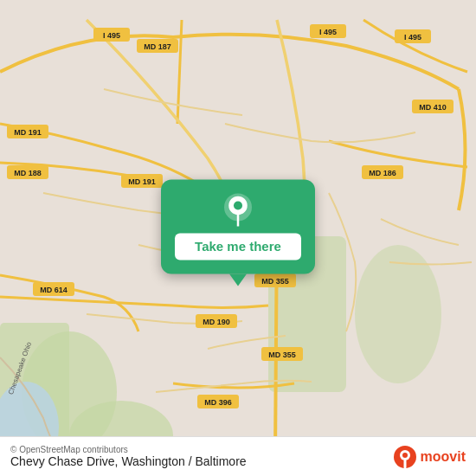 The height and width of the screenshot is (476, 476). Describe the element at coordinates (128, 461) in the screenshot. I see `location-text: Chevy Chase Drive, Washington / Baltimor…` at that location.